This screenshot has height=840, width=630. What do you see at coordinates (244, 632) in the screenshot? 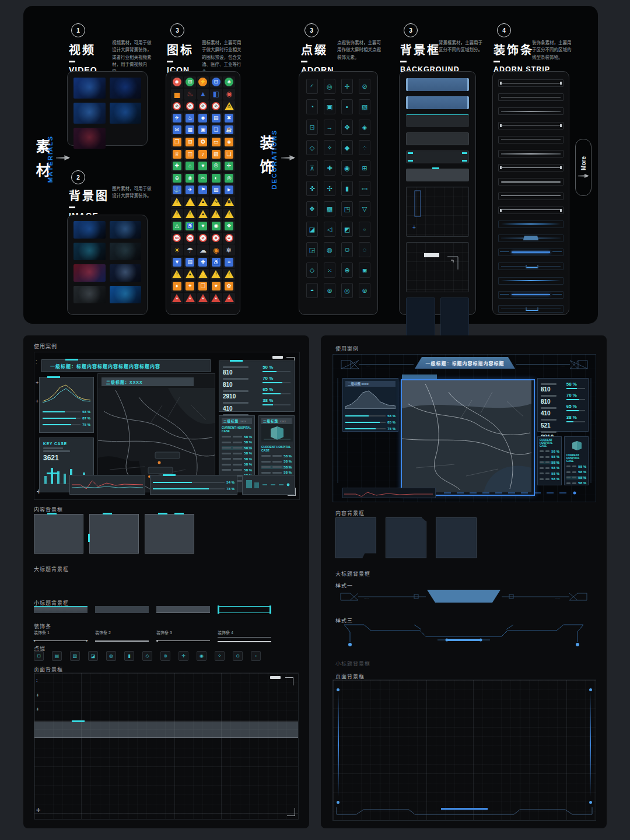
I see `strip-sample-name: 装饰条 4` at bounding box center [244, 632].